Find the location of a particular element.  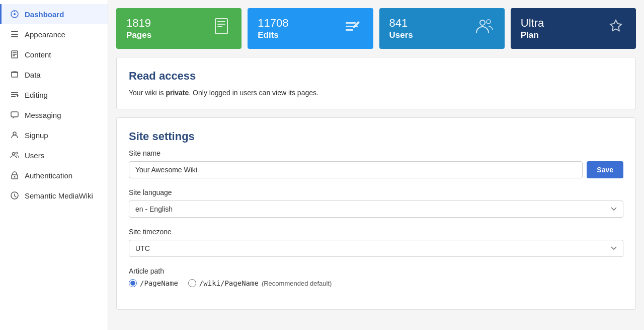

semantic-mediawiki-icon is located at coordinates (15, 195).